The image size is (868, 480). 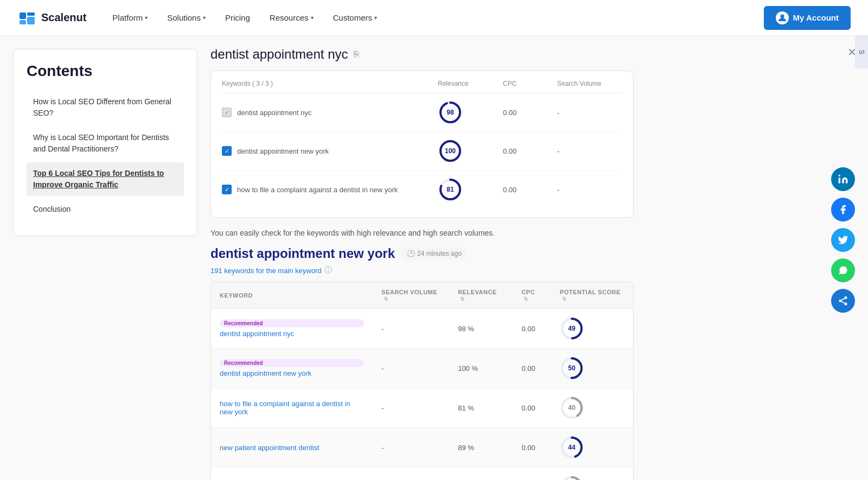 What do you see at coordinates (52, 18) in the screenshot?
I see `logo: Scalenut` at bounding box center [52, 18].